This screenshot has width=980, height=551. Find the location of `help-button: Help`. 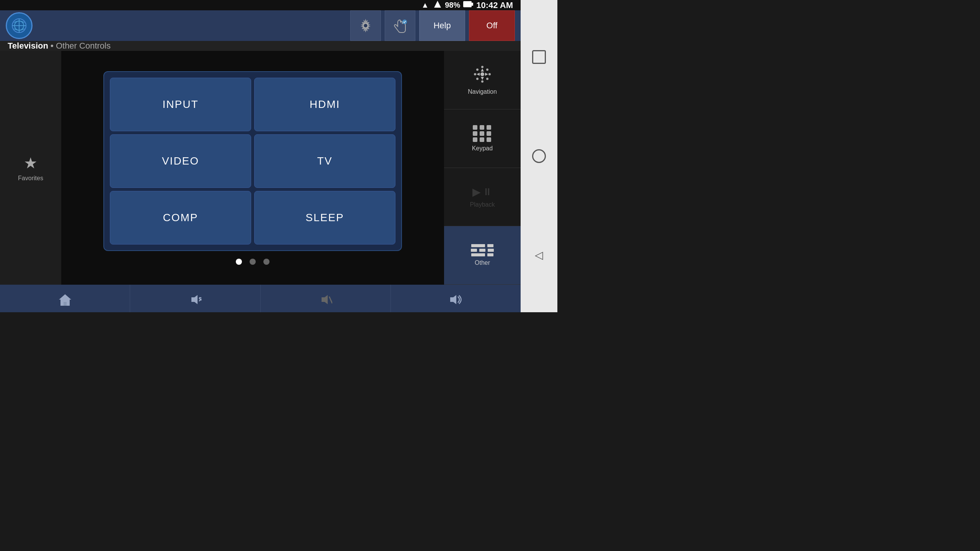

help-button: Help is located at coordinates (442, 26).